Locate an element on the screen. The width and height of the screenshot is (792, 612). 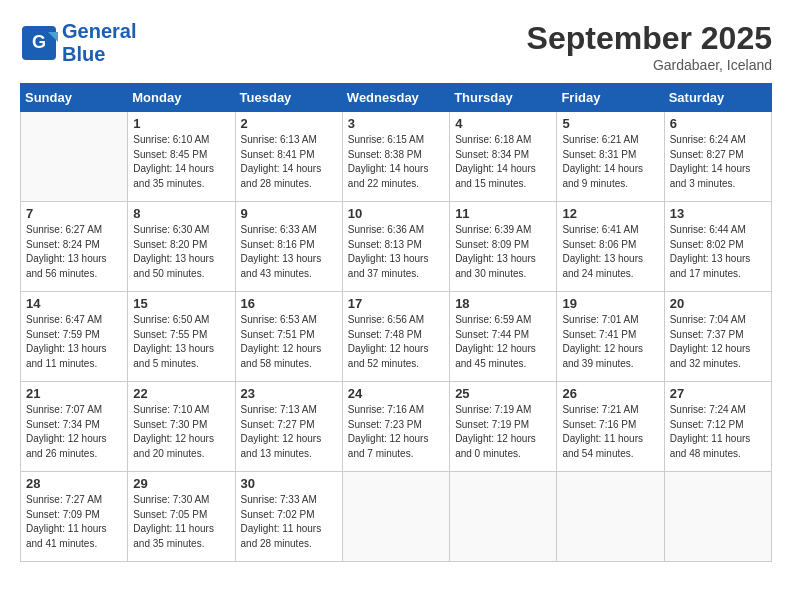
day-info: Sunrise: 7:16 AM Sunset: 7:23 PM Dayligh… is located at coordinates (396, 432).